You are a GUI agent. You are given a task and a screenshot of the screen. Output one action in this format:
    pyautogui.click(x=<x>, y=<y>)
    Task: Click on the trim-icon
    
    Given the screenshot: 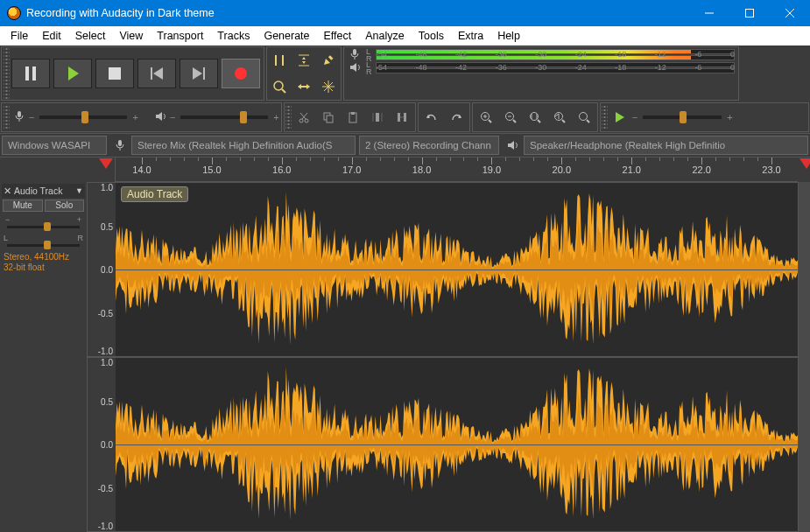 What is the action you would take?
    pyautogui.click(x=377, y=117)
    